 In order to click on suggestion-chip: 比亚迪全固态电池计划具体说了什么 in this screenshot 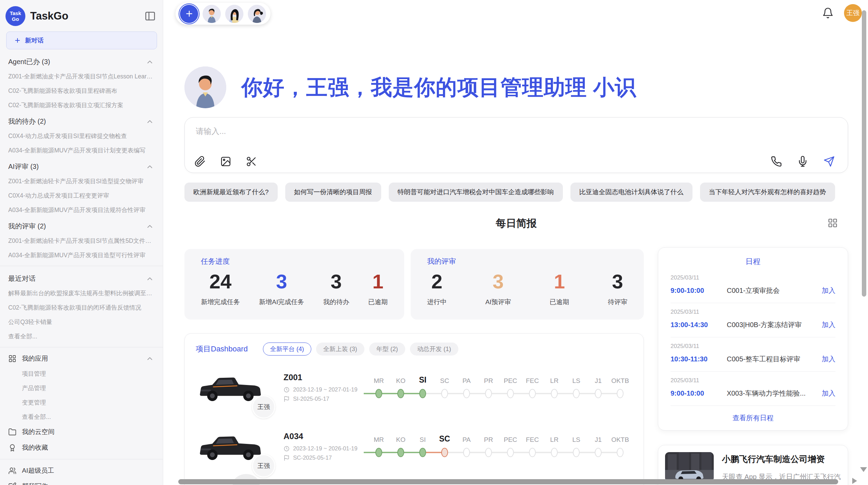, I will do `click(631, 192)`.